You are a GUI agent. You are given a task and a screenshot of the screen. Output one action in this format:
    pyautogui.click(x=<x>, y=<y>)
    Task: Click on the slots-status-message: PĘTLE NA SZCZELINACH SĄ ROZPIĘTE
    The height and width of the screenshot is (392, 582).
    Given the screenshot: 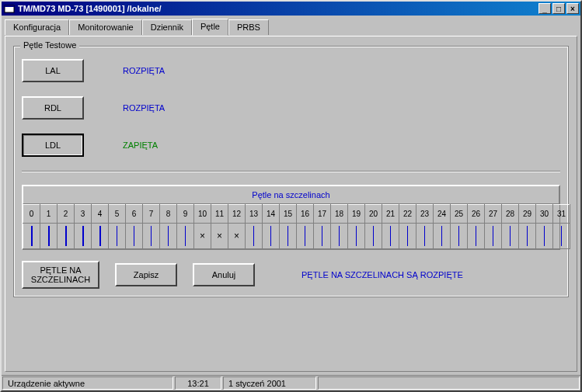 What is the action you would take?
    pyautogui.click(x=382, y=275)
    